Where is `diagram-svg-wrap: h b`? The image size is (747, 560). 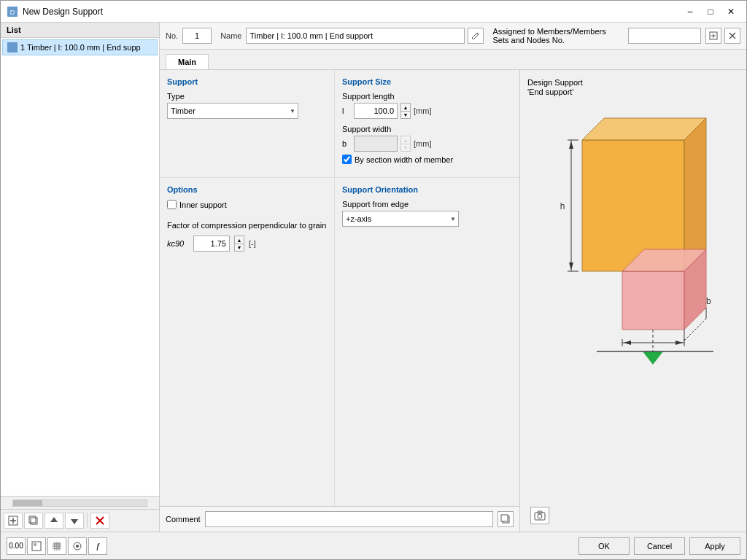 diagram-svg-wrap: h b is located at coordinates (633, 242).